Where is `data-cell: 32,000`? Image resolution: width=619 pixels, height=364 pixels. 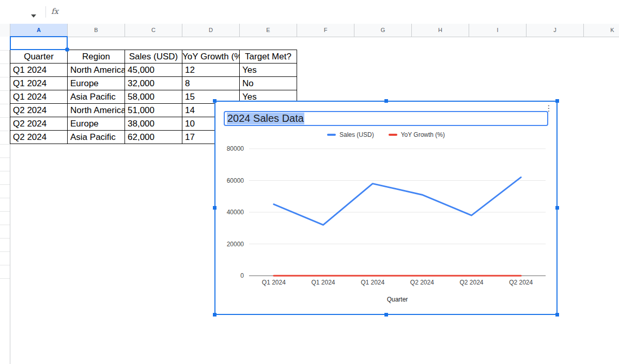
data-cell: 32,000 is located at coordinates (154, 84).